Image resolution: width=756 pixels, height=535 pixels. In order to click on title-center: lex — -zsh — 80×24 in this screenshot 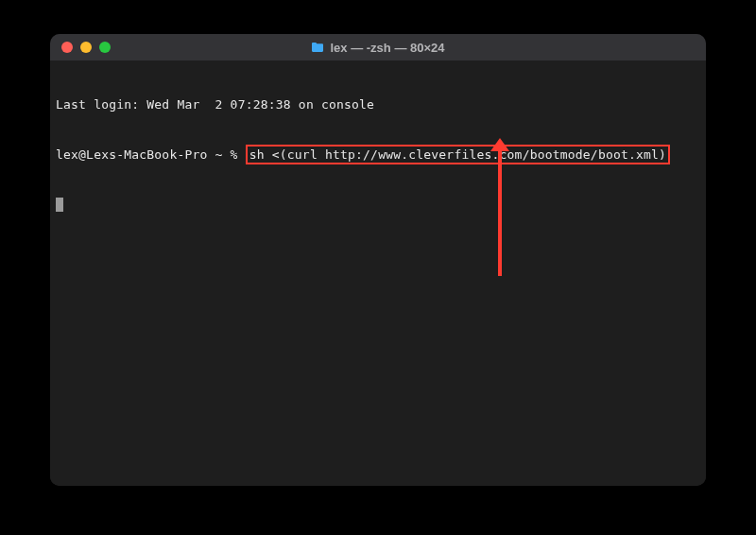, I will do `click(378, 47)`.